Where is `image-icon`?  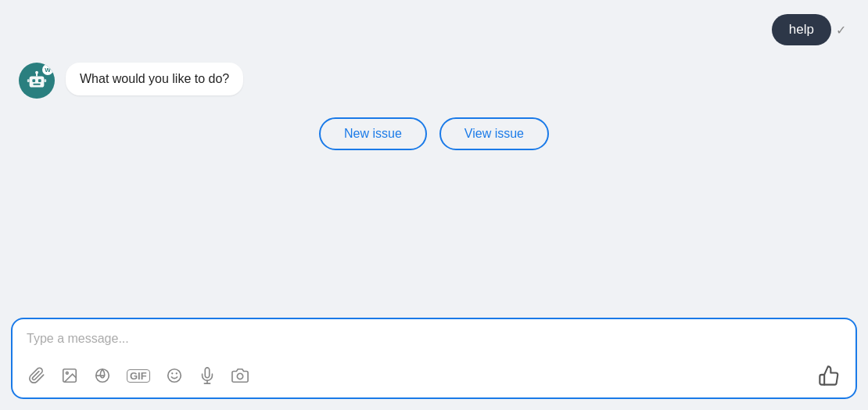
image-icon is located at coordinates (70, 376).